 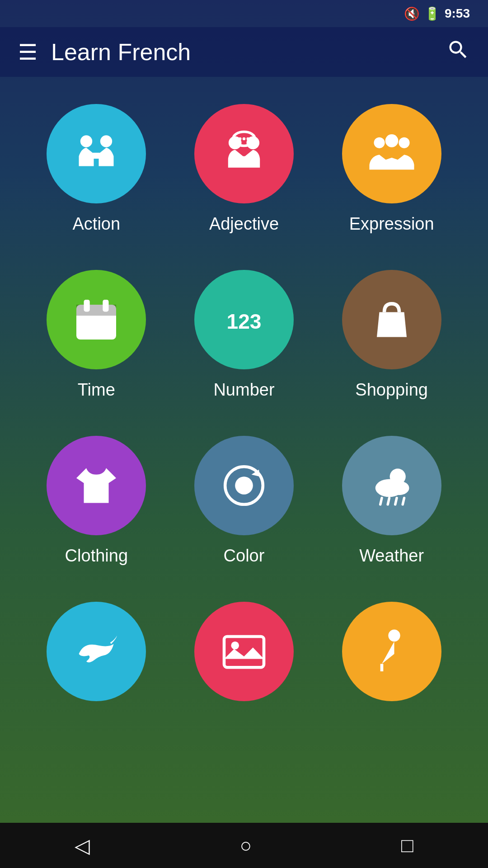 I want to click on clothing-circle, so click(x=96, y=486).